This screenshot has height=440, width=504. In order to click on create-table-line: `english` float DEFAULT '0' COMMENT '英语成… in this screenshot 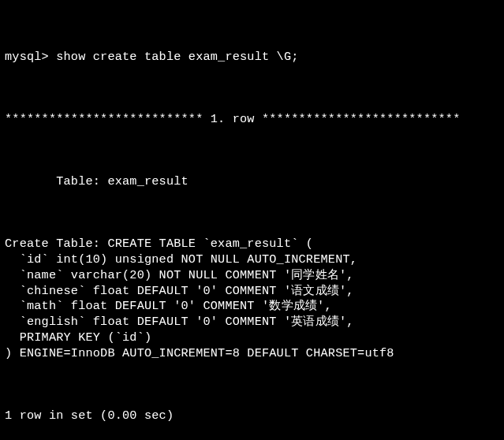, I will do `click(252, 323)`.